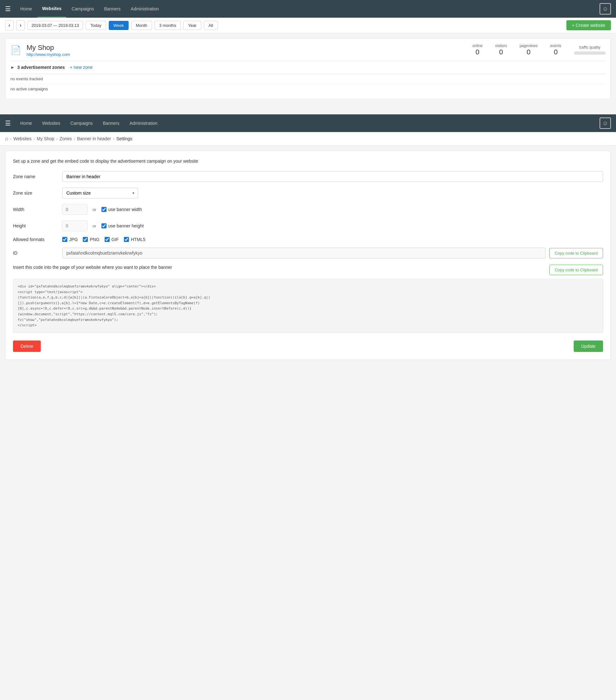 This screenshot has height=700, width=616. I want to click on code-block: <div id="pxfatahndkcolmqbuefzramvkekrwfy…, so click(308, 306).